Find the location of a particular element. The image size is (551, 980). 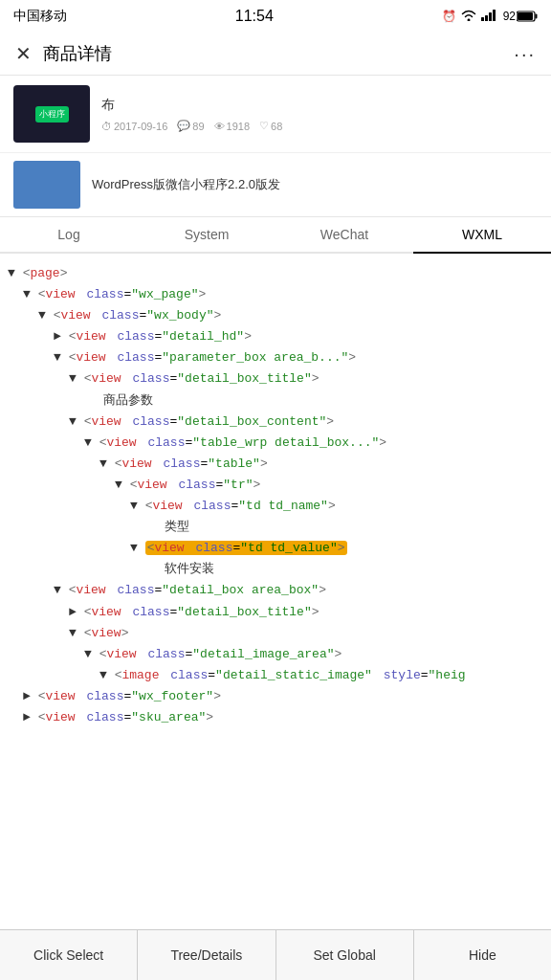

preview-card-content-1: 布 ⏱ 2017-09-16 💬 89 👁 1918 ♡ 68 is located at coordinates (320, 115).